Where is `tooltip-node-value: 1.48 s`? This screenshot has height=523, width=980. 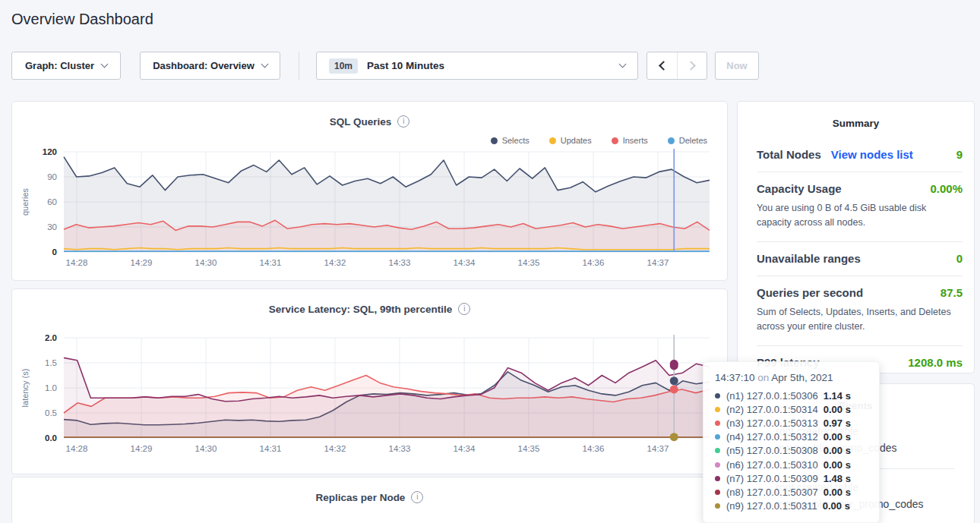 tooltip-node-value: 1.48 s is located at coordinates (837, 478).